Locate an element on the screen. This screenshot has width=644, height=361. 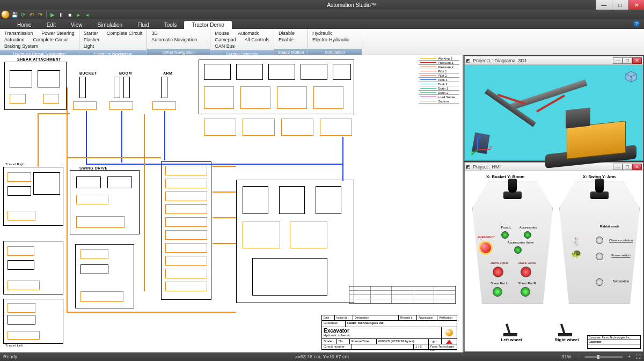
ribbon-group: 3DAutomatic NavigationOther Navigation is located at coordinates (179, 42).